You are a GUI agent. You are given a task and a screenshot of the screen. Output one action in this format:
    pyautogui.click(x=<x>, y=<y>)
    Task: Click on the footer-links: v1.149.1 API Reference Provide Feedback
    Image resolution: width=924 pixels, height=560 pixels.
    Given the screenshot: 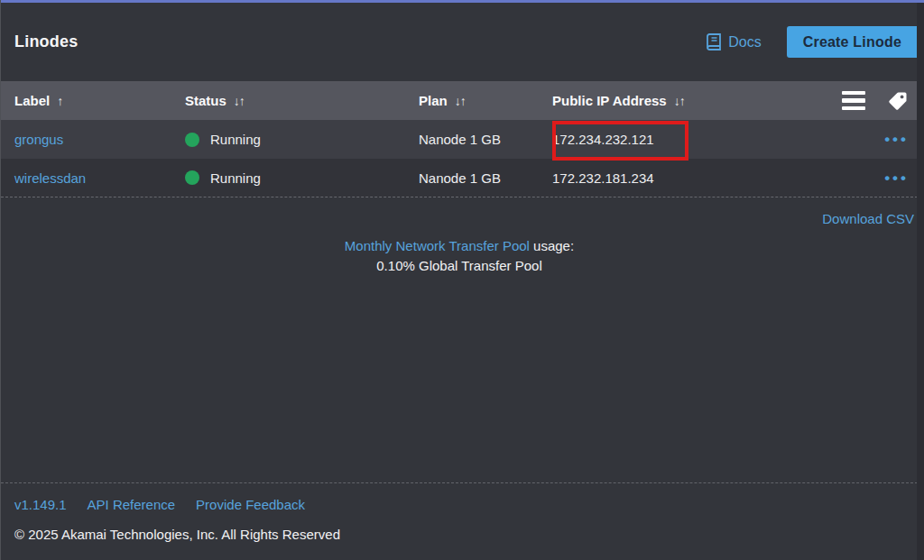 What is the action you would take?
    pyautogui.click(x=466, y=505)
    